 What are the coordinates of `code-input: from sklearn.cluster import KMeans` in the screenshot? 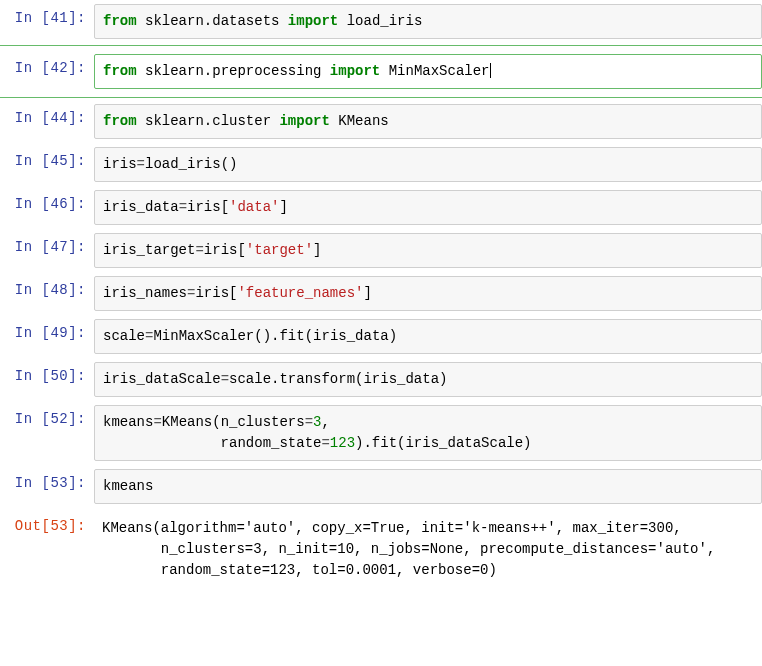 It's located at (428, 122).